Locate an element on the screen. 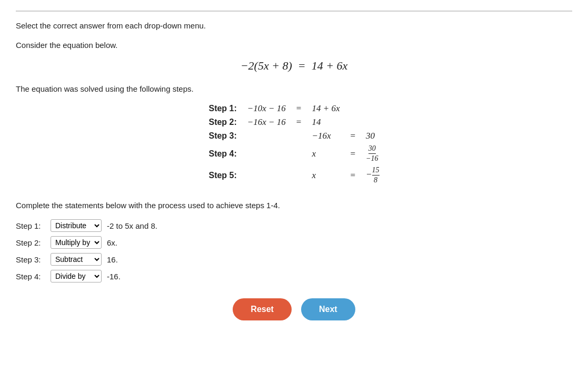  step1-dropdown-row: Step 1: Distribute Add Subtract Multiply… is located at coordinates (294, 226).